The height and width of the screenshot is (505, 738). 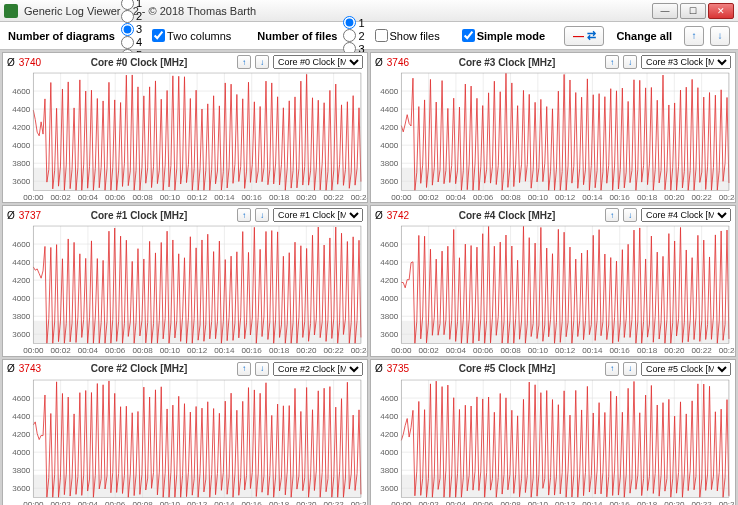 I want to click on svg-text: 00:16, so click(x=620, y=352).